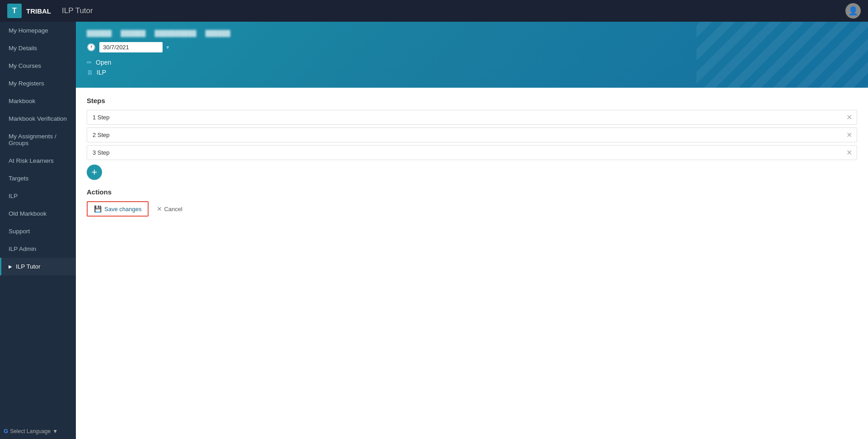 The height and width of the screenshot is (439, 868). What do you see at coordinates (90, 72) in the screenshot?
I see `document-icon: 🗎` at bounding box center [90, 72].